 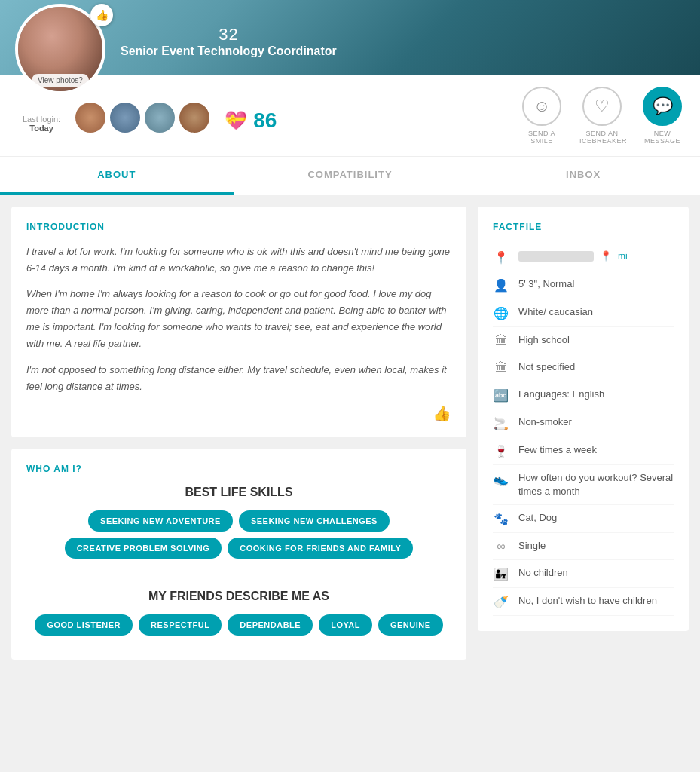 What do you see at coordinates (596, 256) in the screenshot?
I see `location-value: 📍 mi` at bounding box center [596, 256].